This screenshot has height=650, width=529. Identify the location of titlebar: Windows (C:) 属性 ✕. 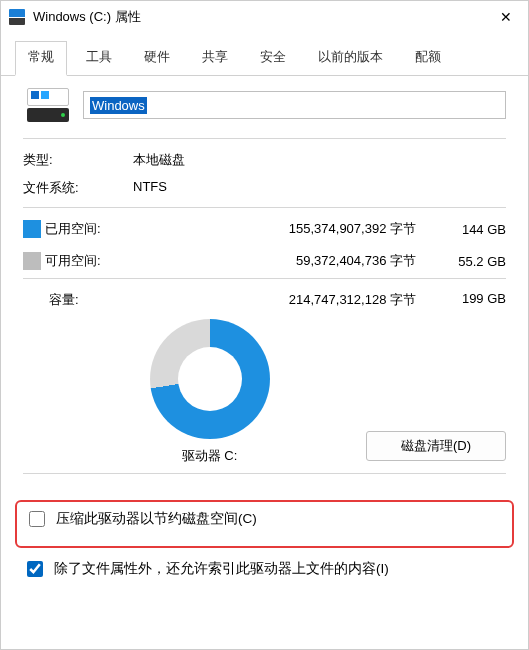
(264, 17).